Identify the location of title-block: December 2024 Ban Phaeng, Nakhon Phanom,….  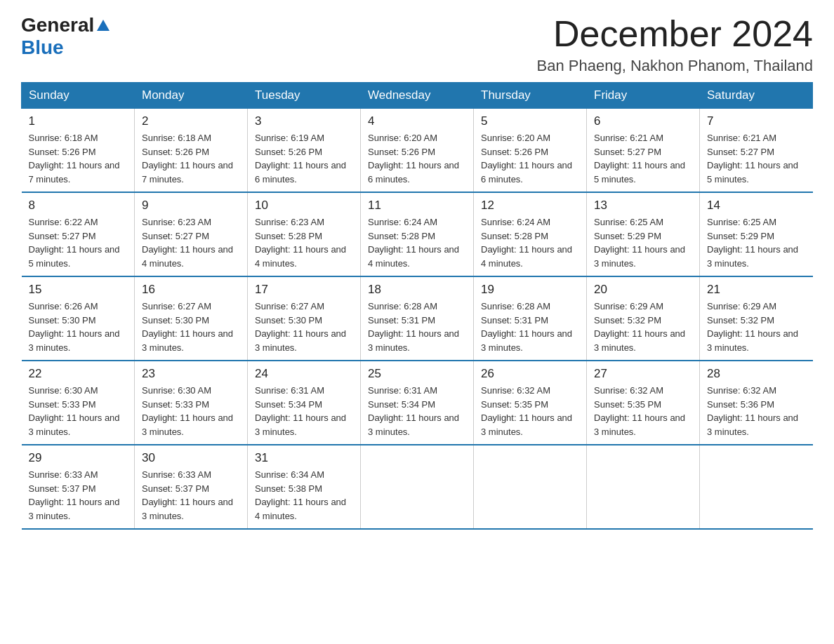
(675, 45).